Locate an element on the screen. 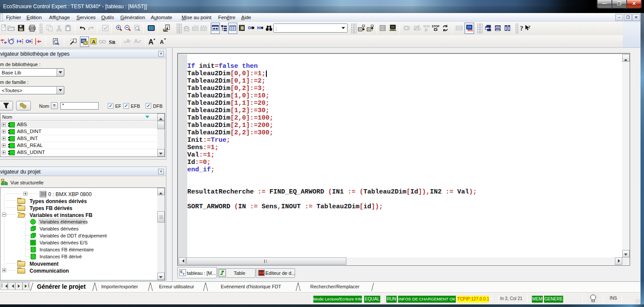 Image resolution: width=644 pixels, height=307 pixels. svg-text: STOP is located at coordinates (435, 26).